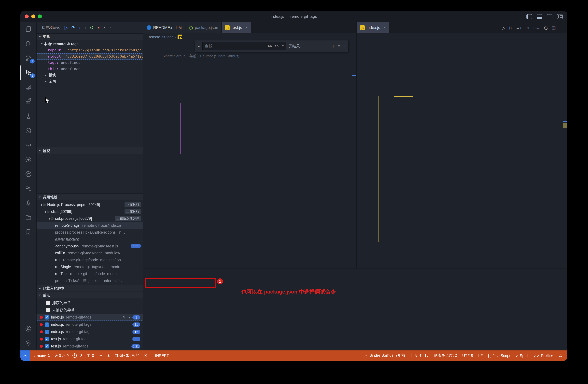 The width and height of the screenshot is (588, 384). I want to click on breakpoint-row: ✓index.jsremote-git-tags16, so click(90, 332).